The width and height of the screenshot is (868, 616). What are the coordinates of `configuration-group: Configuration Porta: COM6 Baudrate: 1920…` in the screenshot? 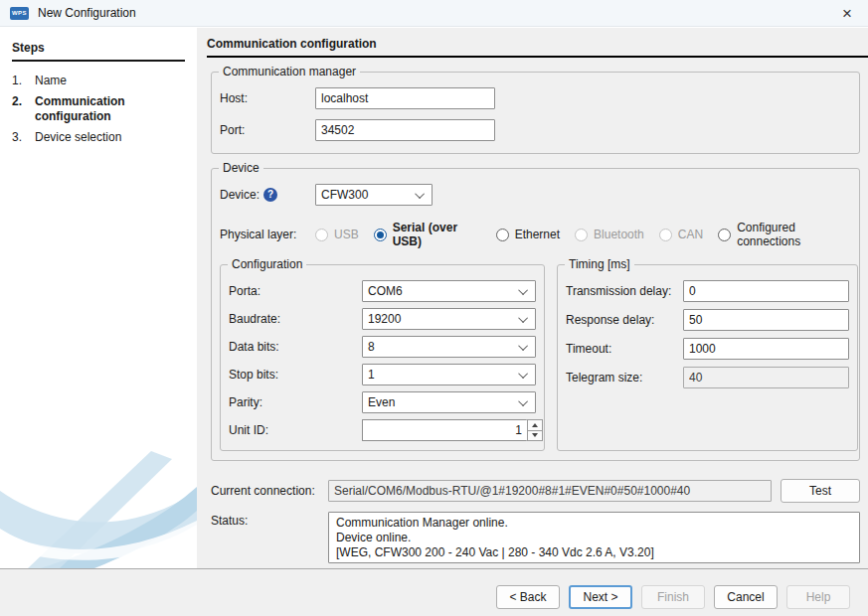 It's located at (382, 358).